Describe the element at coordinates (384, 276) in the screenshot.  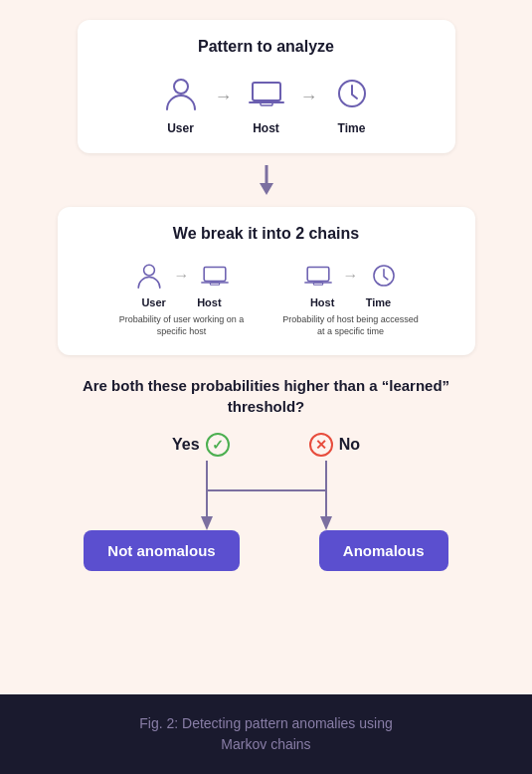
I see `chain2-clock-icon` at that location.